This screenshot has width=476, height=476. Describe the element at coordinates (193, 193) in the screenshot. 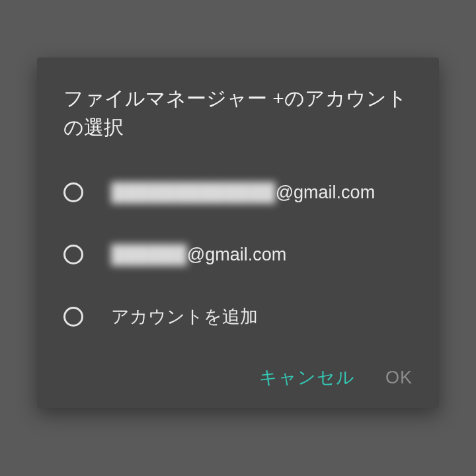

I see `obscured-text: █████████████` at that location.